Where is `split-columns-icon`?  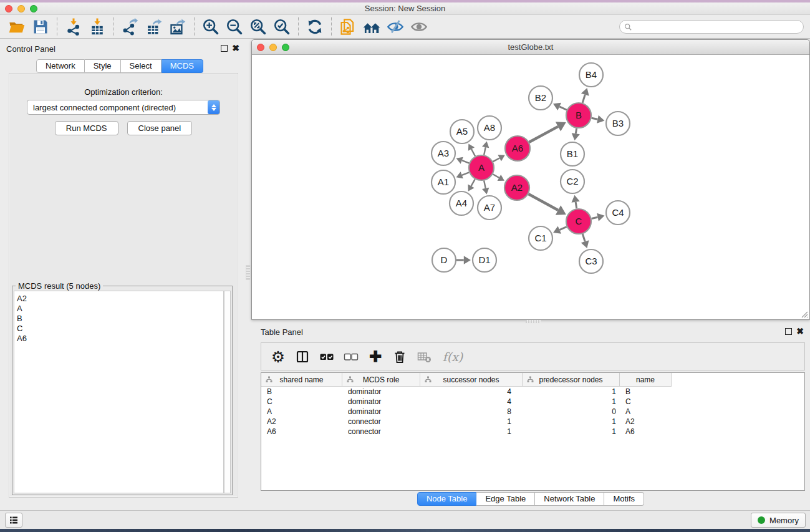 split-columns-icon is located at coordinates (302, 357).